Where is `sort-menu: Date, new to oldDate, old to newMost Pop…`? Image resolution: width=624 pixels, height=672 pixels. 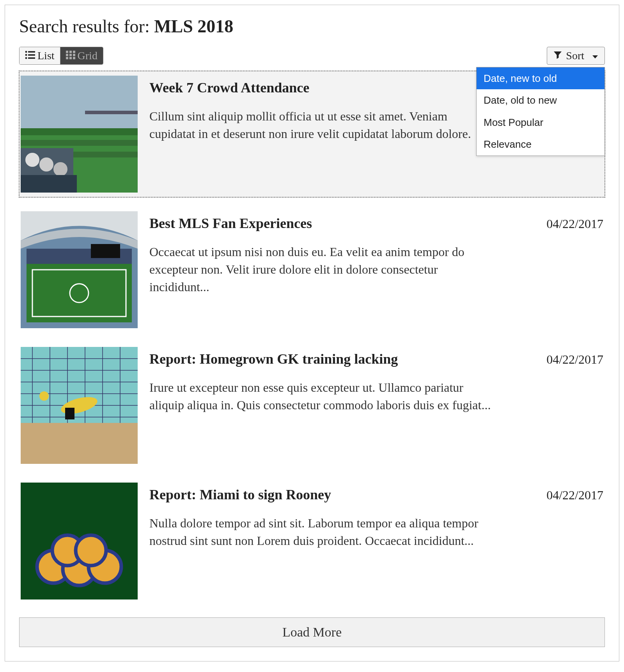
sort-menu: Date, new to oldDate, old to newMost Pop… is located at coordinates (541, 111).